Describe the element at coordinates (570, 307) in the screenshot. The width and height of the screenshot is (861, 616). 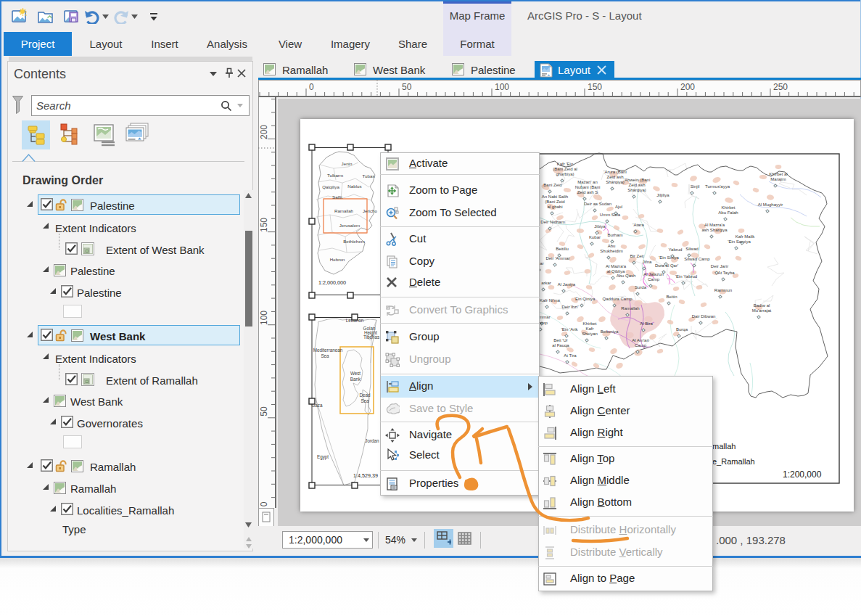
I see `svg-text: Deir Ibzi'` at that location.